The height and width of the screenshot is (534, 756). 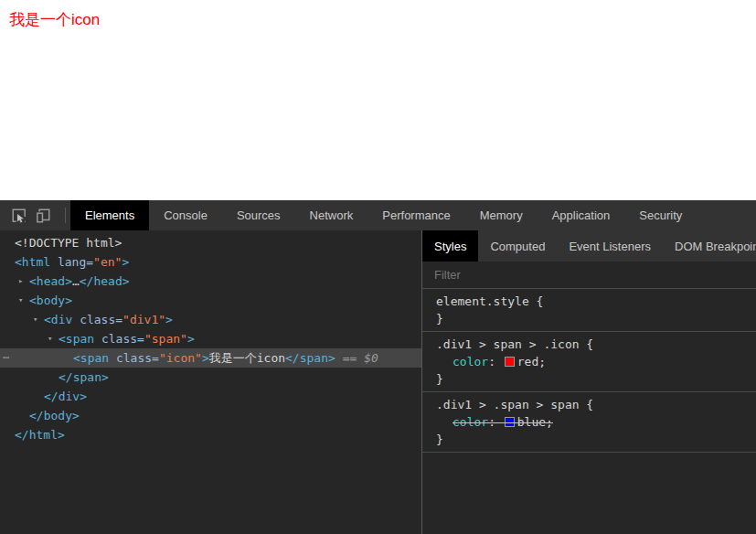 What do you see at coordinates (589, 311) in the screenshot?
I see `style-rule: element.style {}` at bounding box center [589, 311].